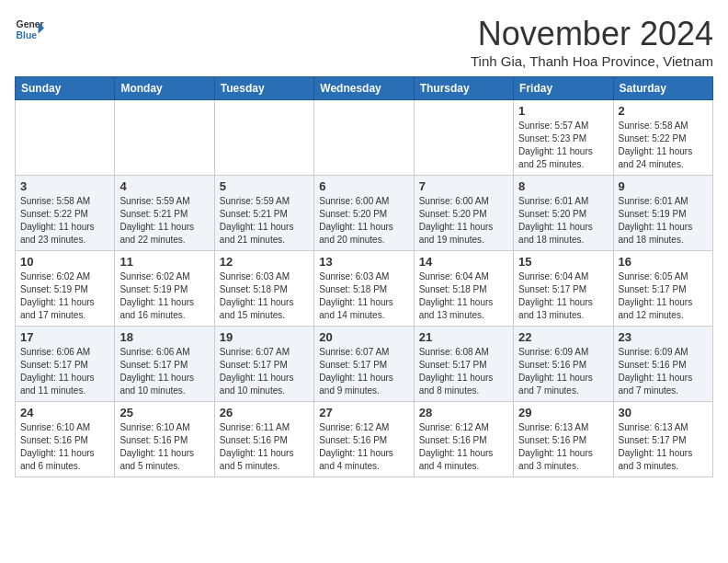  Describe the element at coordinates (563, 138) in the screenshot. I see `calendar-cell: 1Sunrise: 5:57 AM Sunset: 5:23 PM Daylig…` at that location.